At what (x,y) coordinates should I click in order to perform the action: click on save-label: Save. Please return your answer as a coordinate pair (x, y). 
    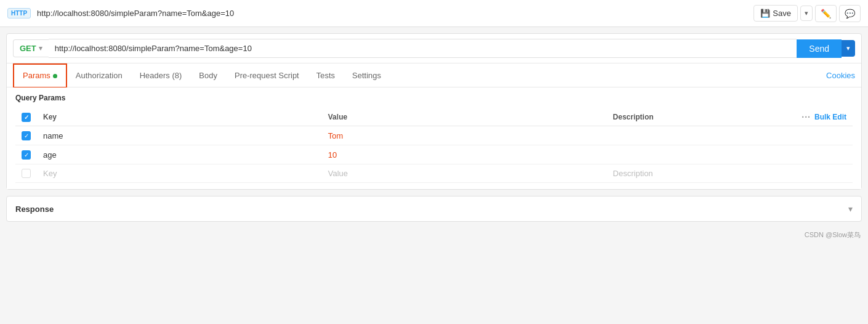
    Looking at the image, I should click on (782, 14).